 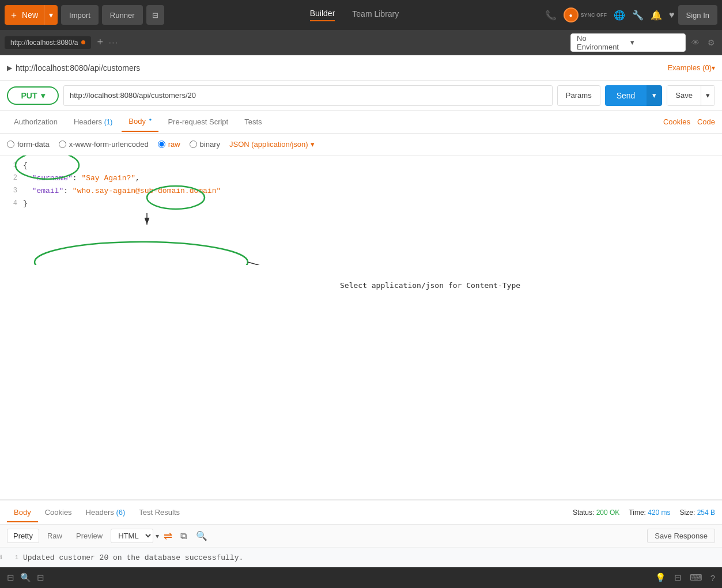 I want to click on keyboard-icon: ⌨, so click(x=696, y=578).